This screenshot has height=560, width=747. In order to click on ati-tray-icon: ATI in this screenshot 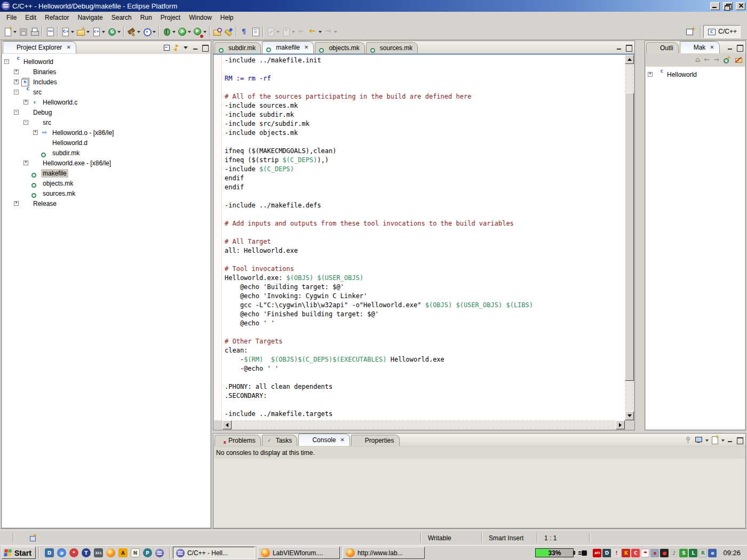, I will do `click(597, 553)`.